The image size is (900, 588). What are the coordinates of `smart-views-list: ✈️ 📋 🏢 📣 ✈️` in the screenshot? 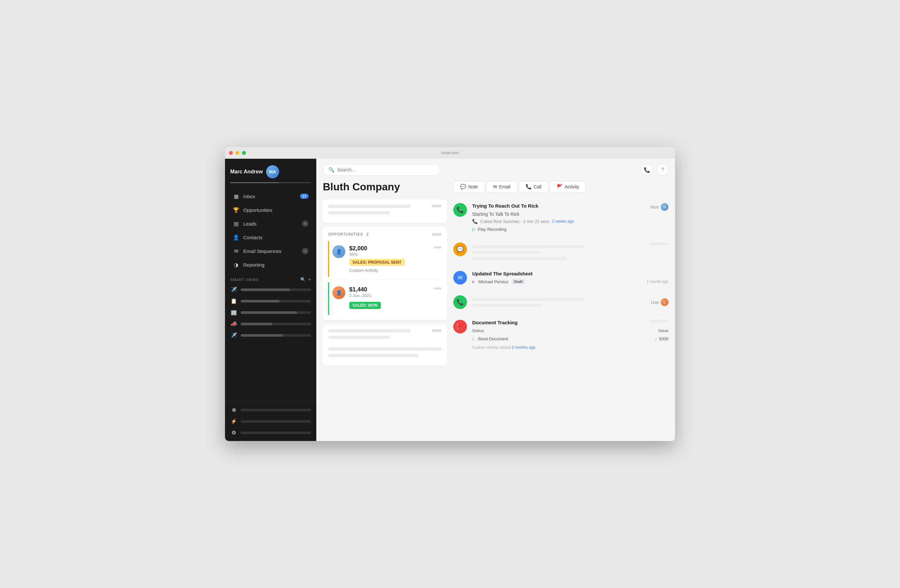 It's located at (271, 312).